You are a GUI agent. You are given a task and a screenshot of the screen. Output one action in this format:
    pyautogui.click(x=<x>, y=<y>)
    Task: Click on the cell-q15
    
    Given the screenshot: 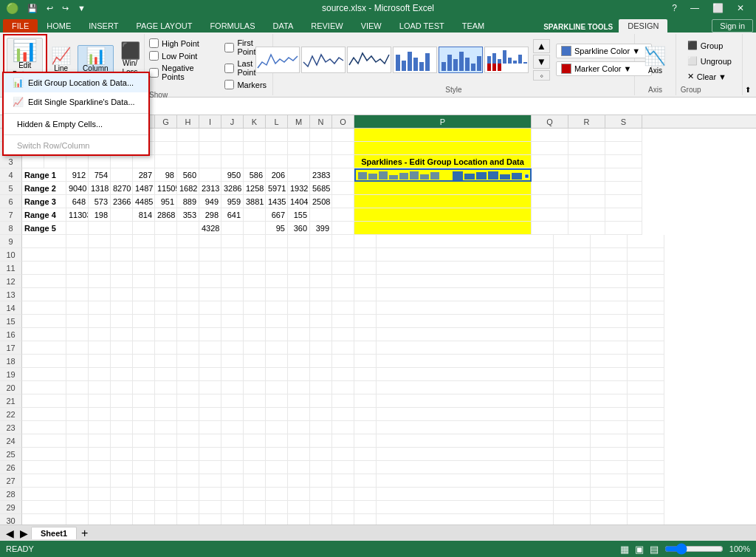 What is the action you would take?
    pyautogui.click(x=572, y=321)
    